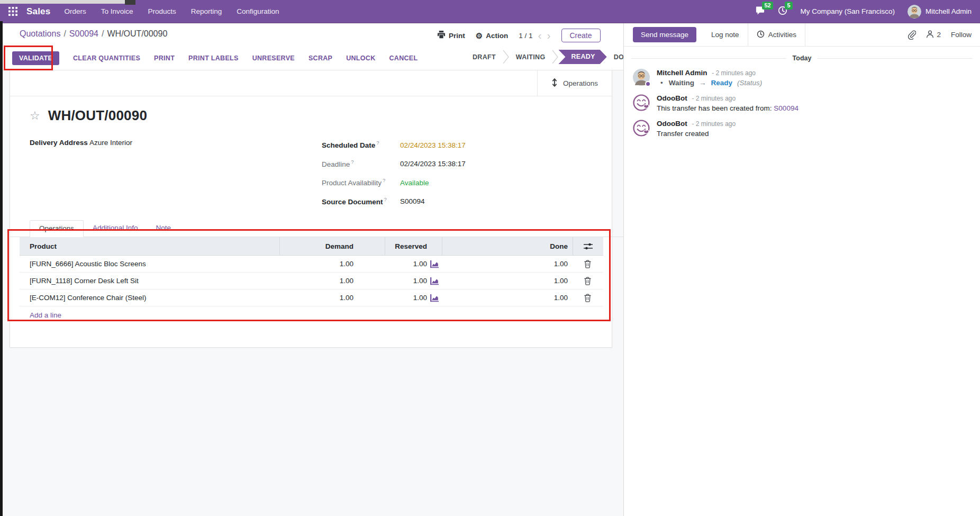 The image size is (980, 516). What do you see at coordinates (961, 35) in the screenshot?
I see `follow-button: Follow` at bounding box center [961, 35].